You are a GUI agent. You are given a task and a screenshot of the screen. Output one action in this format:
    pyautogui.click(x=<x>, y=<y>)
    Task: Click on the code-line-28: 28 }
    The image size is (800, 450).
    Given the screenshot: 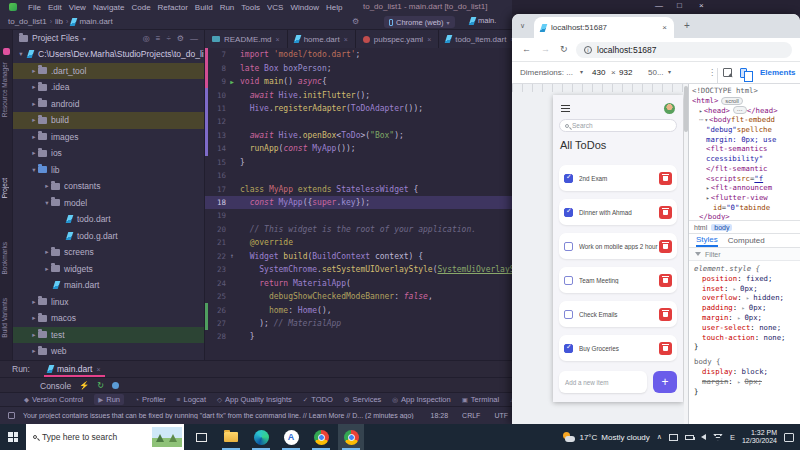 What is the action you would take?
    pyautogui.click(x=358, y=336)
    